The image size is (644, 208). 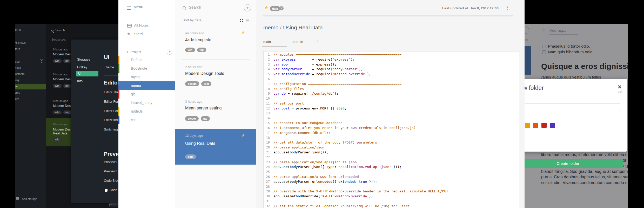 I want to click on new-note-button: +, so click(x=247, y=8).